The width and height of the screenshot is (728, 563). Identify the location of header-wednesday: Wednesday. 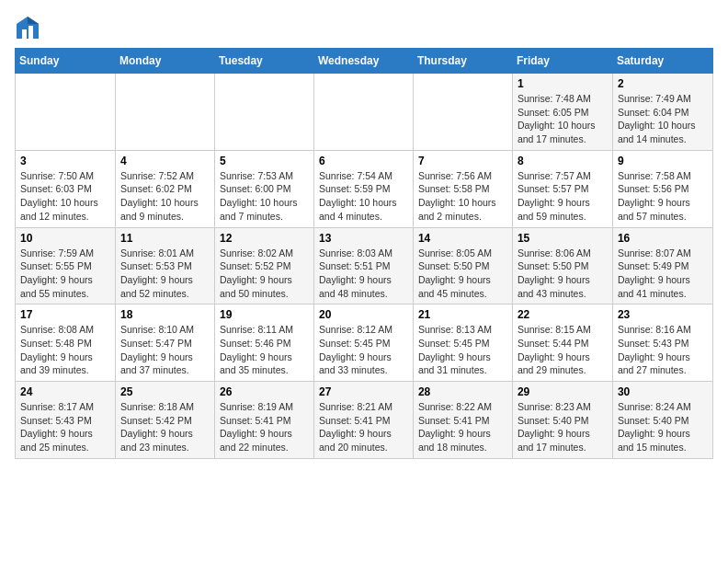
(363, 61).